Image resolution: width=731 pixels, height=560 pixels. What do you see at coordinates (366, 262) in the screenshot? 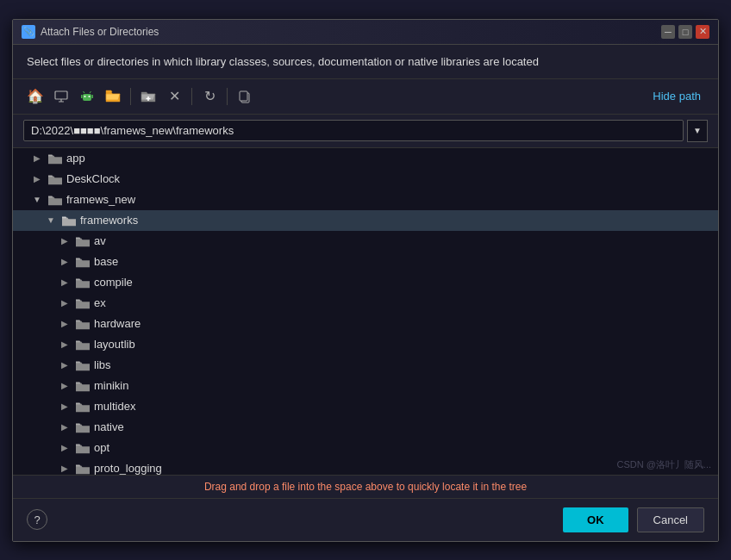
I see `tree-item-base: ▶ base` at bounding box center [366, 262].